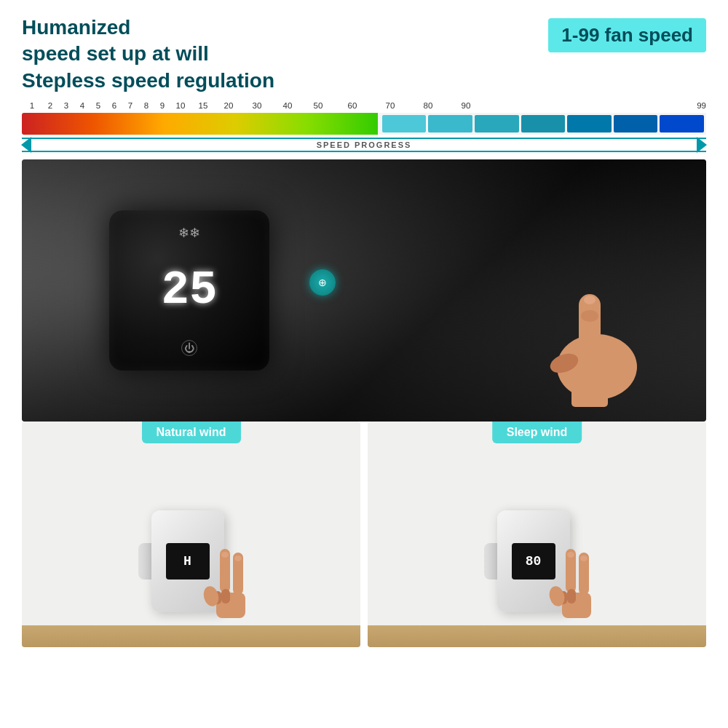 The height and width of the screenshot is (728, 728). What do you see at coordinates (364, 106) in the screenshot?
I see `speed-numbers-row: 1 2 3 4 5 6 7 8 9 10 15 20 30 40 50 60 7…` at bounding box center [364, 106].